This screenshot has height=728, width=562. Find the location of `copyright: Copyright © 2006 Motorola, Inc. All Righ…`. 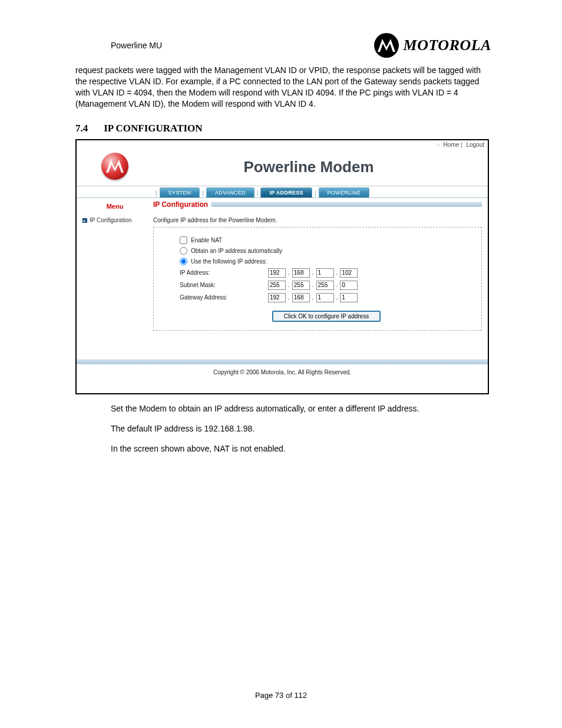

copyright: Copyright © 2006 Motorola, Inc. All Righ… is located at coordinates (282, 378).